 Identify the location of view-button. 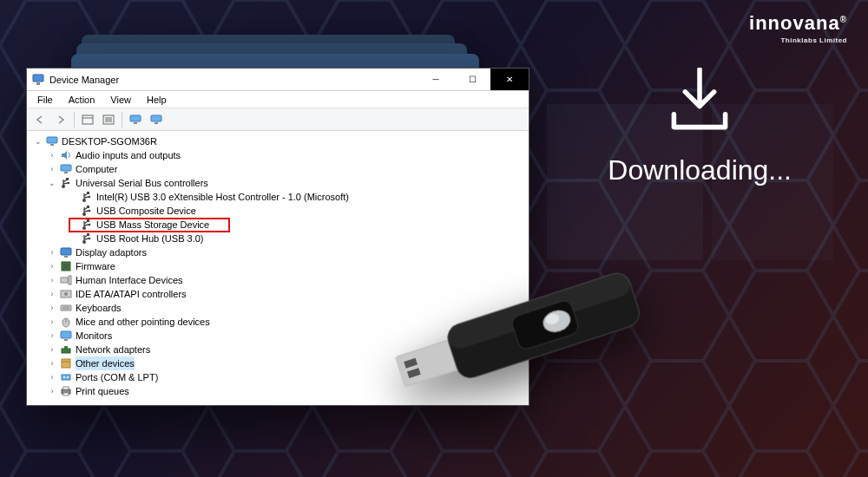
(156, 120).